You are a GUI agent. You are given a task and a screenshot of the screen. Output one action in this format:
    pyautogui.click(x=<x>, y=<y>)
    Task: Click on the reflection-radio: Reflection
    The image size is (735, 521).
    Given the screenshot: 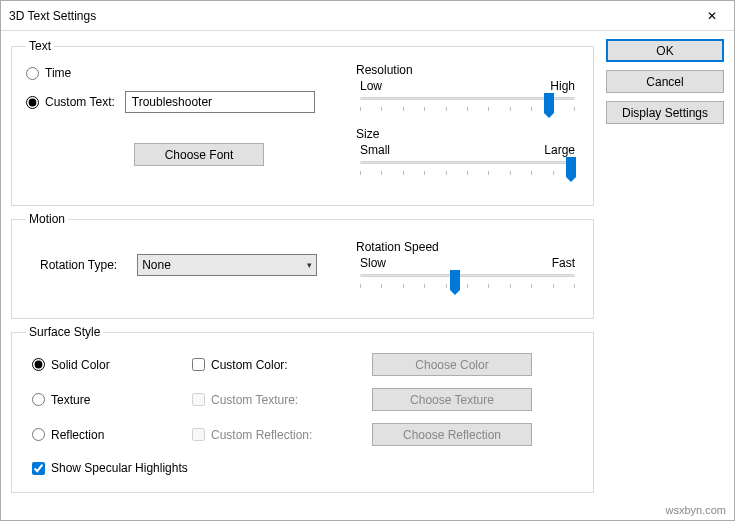 What is the action you would take?
    pyautogui.click(x=112, y=435)
    